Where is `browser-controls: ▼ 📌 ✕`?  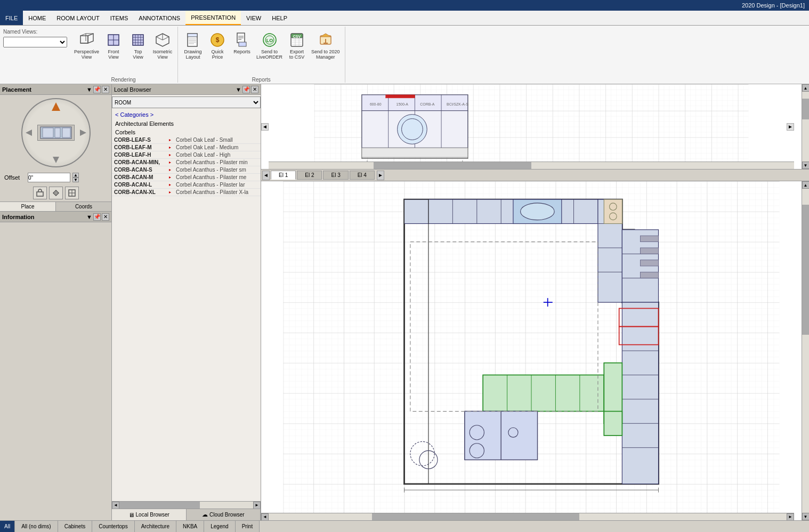
browser-controls: ▼ 📌 ✕ is located at coordinates (247, 90).